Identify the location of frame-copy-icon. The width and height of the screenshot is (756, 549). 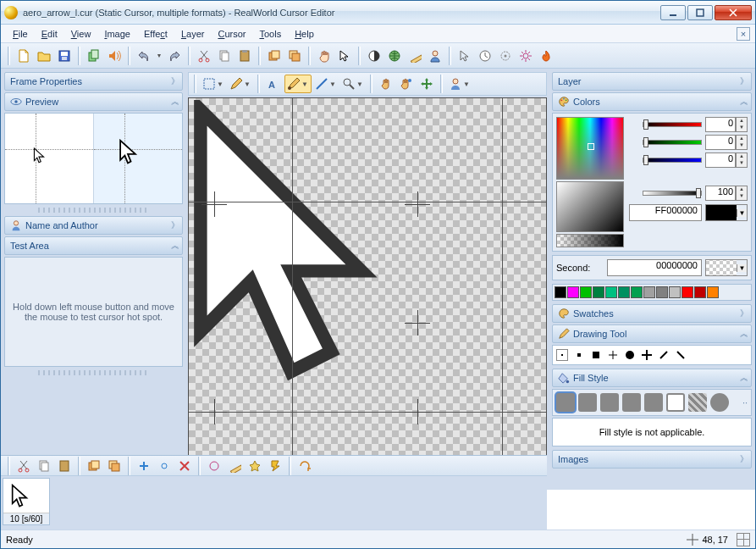
(44, 466).